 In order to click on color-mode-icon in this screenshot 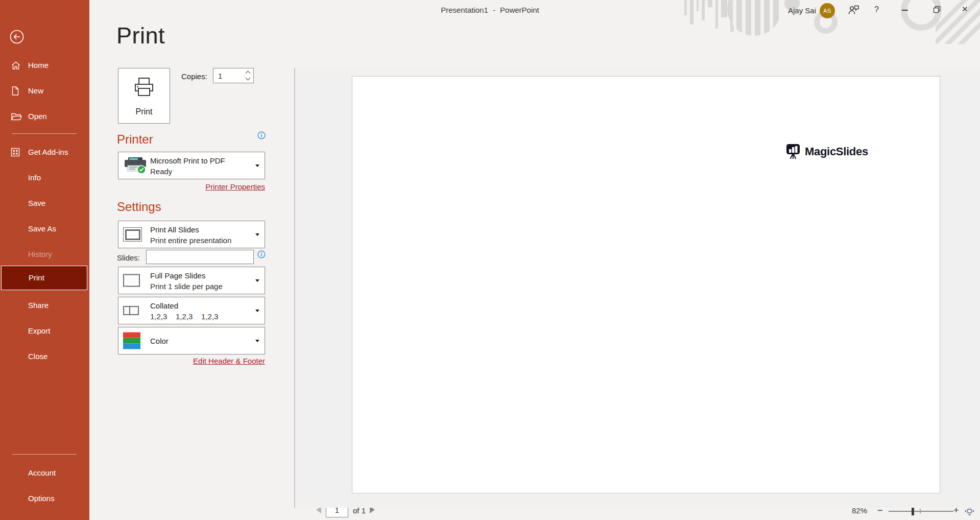, I will do `click(132, 341)`.